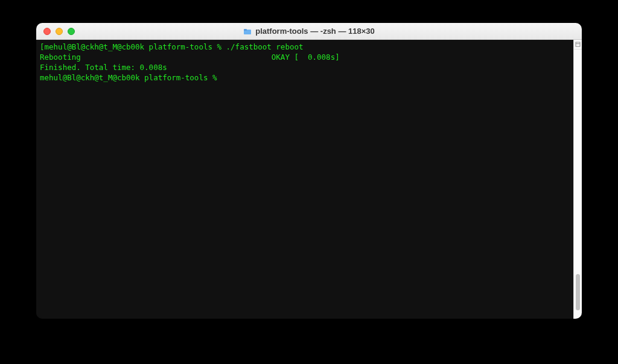 The image size is (618, 364). I want to click on title-wrap: platform-tools — -zsh — 118×30, so click(309, 31).